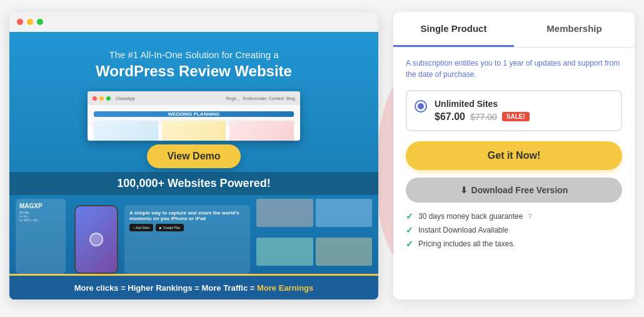 This screenshot has height=317, width=644. I want to click on inner-minimize-dot, so click(101, 99).